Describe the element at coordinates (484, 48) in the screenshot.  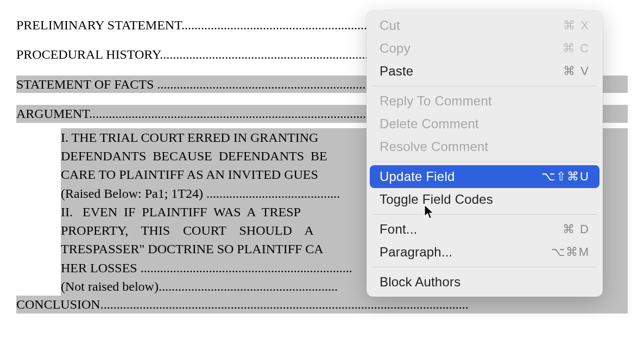
I see `menu-item-copy: Copy ⌘ C` at that location.